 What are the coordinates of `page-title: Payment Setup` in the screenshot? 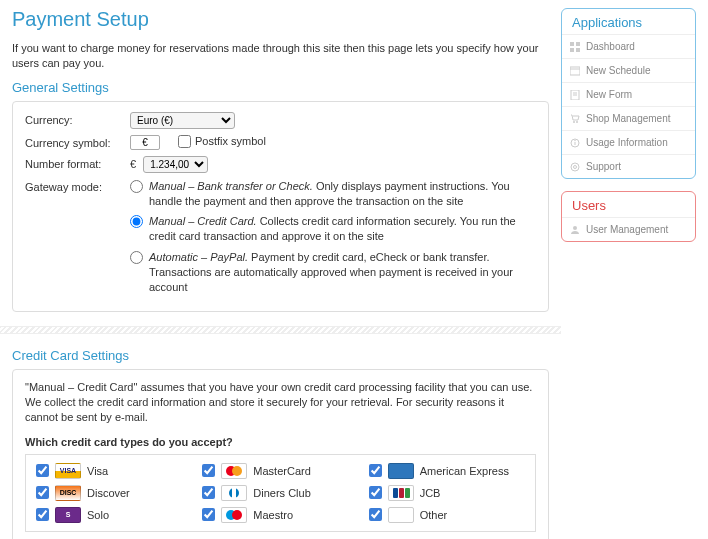 It's located at (280, 20).